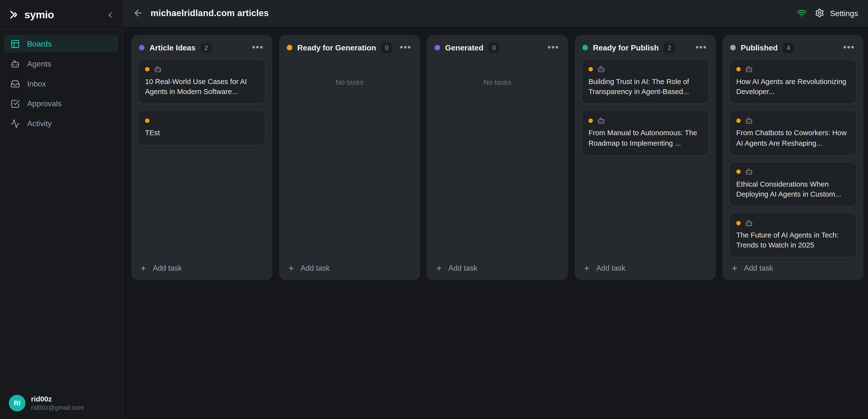 The height and width of the screenshot is (419, 868). Describe the element at coordinates (495, 13) in the screenshot. I see `top-bar: michaelridland.com articles Settings` at that location.